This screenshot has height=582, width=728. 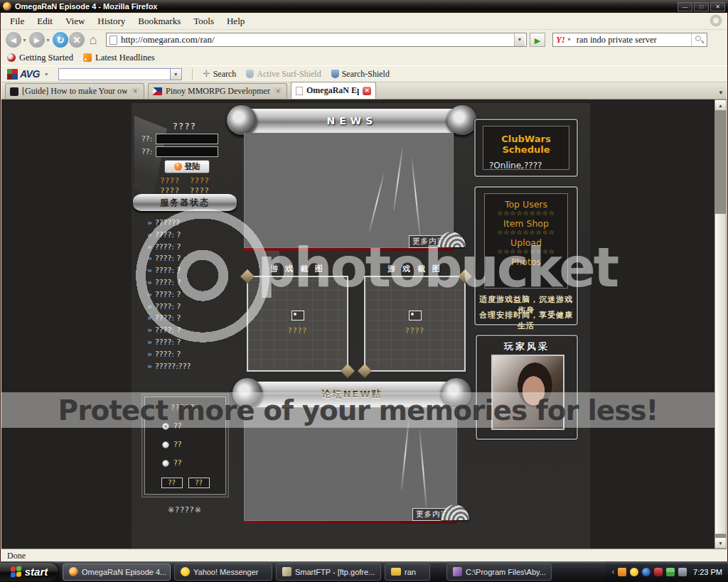 I want to click on frame-knot, so click(x=365, y=371).